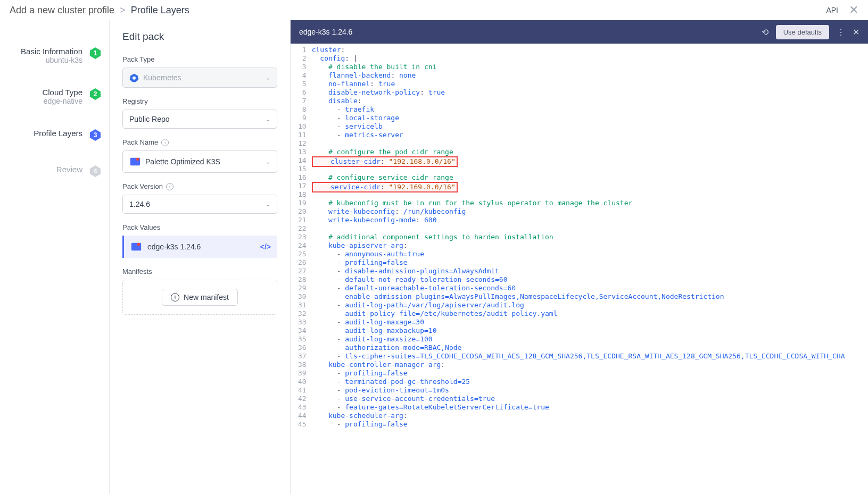 Image resolution: width=868 pixels, height=494 pixels. What do you see at coordinates (95, 94) in the screenshot?
I see `step-badge: 2` at bounding box center [95, 94].